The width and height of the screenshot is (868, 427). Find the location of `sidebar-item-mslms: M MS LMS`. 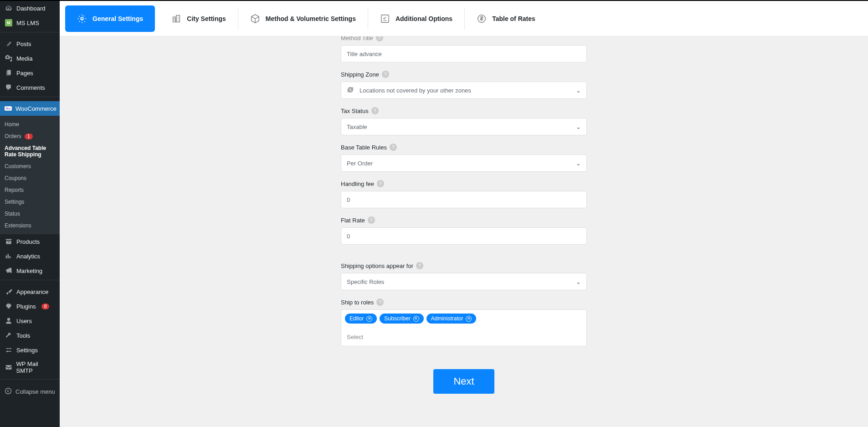

sidebar-item-mslms: M MS LMS is located at coordinates (30, 23).